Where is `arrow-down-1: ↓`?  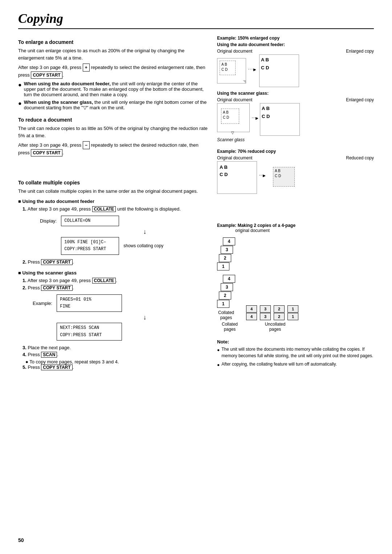 arrow-down-1: ↓ is located at coordinates (145, 232).